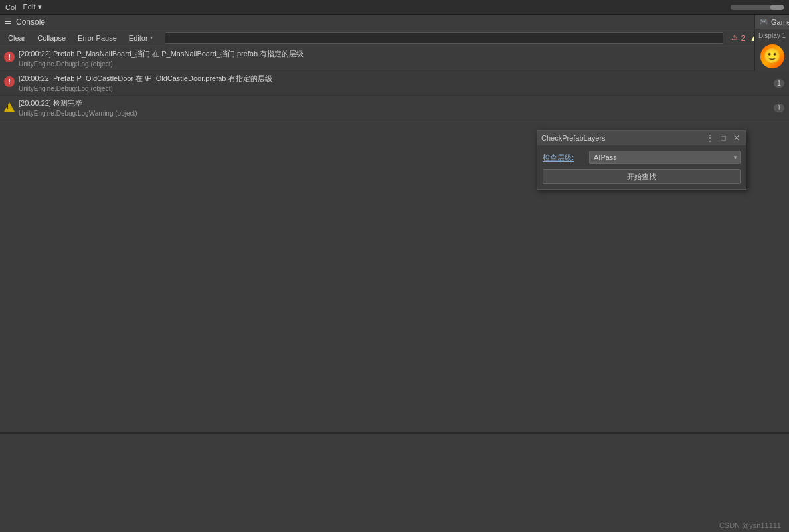  What do you see at coordinates (750, 525) in the screenshot?
I see `csdn-credit: CSDN @ysn11111` at bounding box center [750, 525].